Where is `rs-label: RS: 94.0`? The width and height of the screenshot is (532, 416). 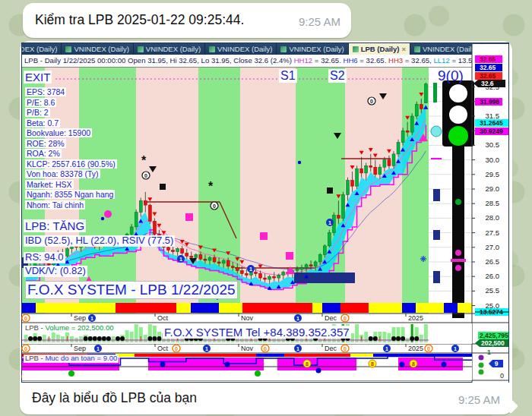
rs-label: RS: 94.0 is located at coordinates (44, 258).